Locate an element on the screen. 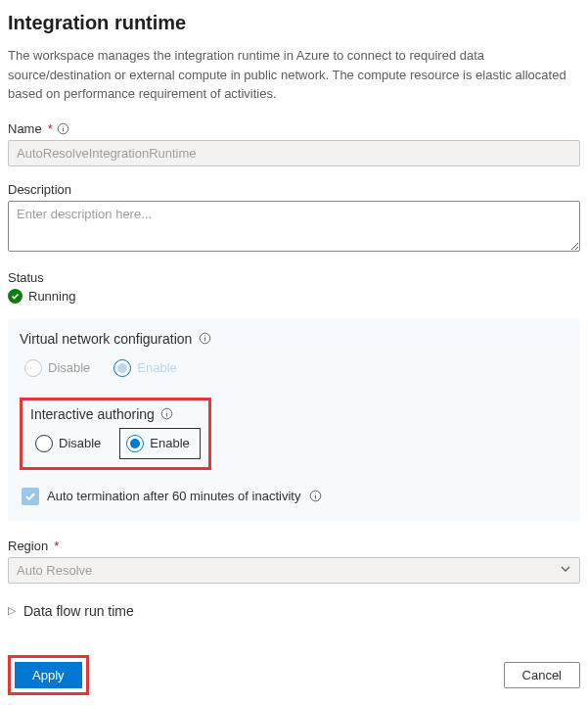 Image resolution: width=588 pixels, height=705 pixels. interactive-enable-radio: Enable is located at coordinates (159, 444).